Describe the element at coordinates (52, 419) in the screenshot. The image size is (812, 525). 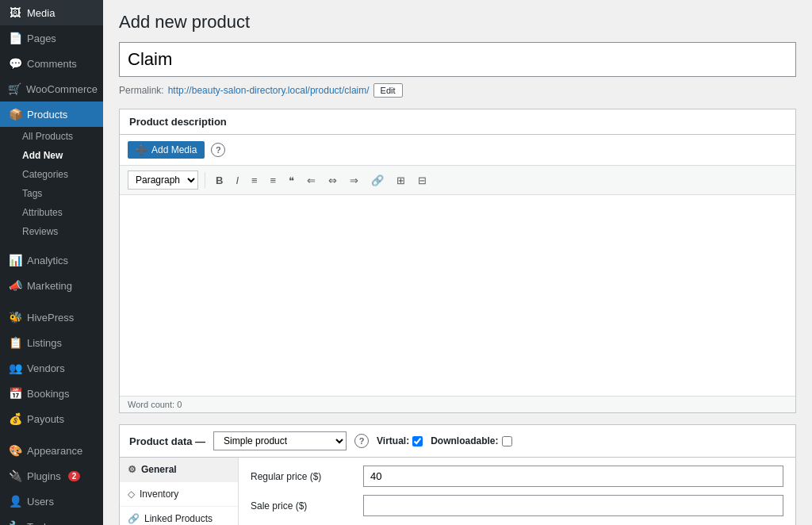
I see `sidebar-item-payouts: 💰 Payouts` at that location.